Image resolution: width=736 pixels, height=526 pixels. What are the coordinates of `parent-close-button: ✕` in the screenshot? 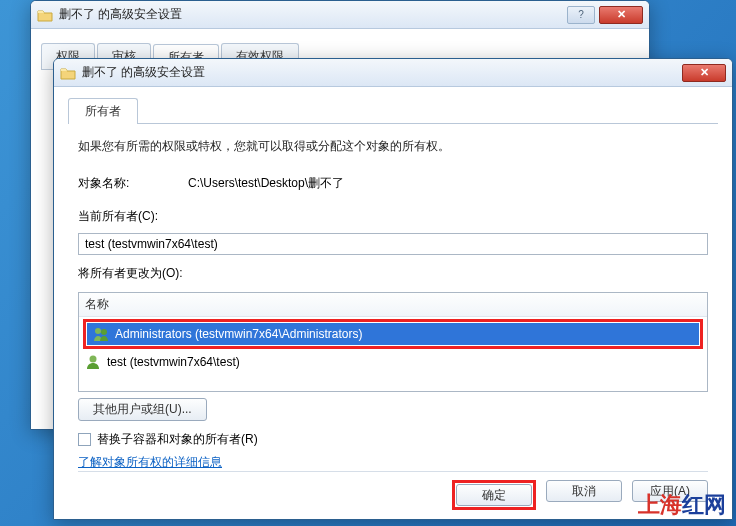 It's located at (621, 15).